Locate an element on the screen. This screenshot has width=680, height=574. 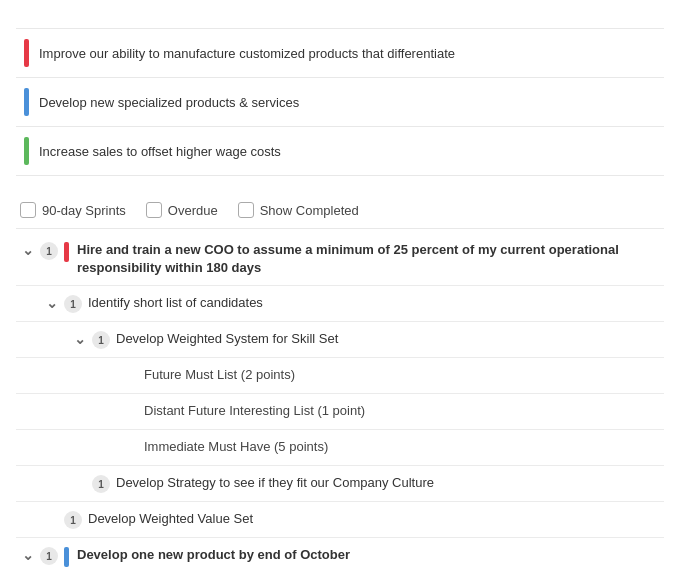
csf-item-text: Develop new specialized products & servi… is located at coordinates (169, 102).